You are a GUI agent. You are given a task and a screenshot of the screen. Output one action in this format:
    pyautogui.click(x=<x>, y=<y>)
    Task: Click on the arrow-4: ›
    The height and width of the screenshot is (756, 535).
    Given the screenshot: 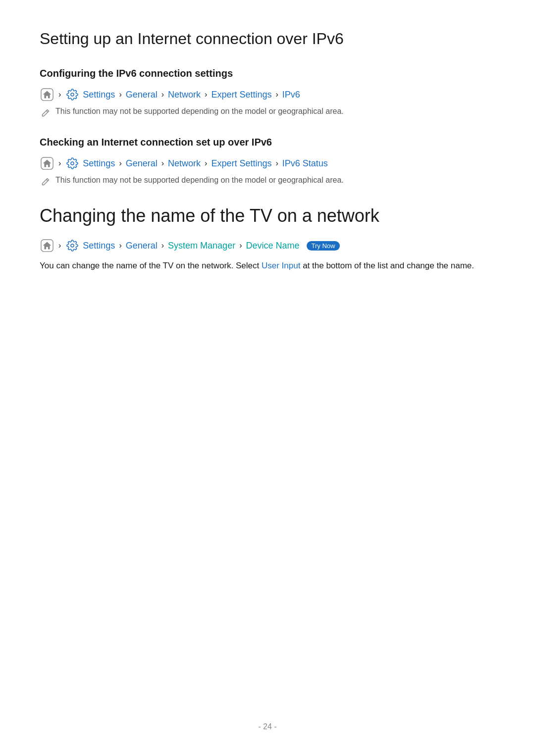 What is the action you would take?
    pyautogui.click(x=206, y=95)
    